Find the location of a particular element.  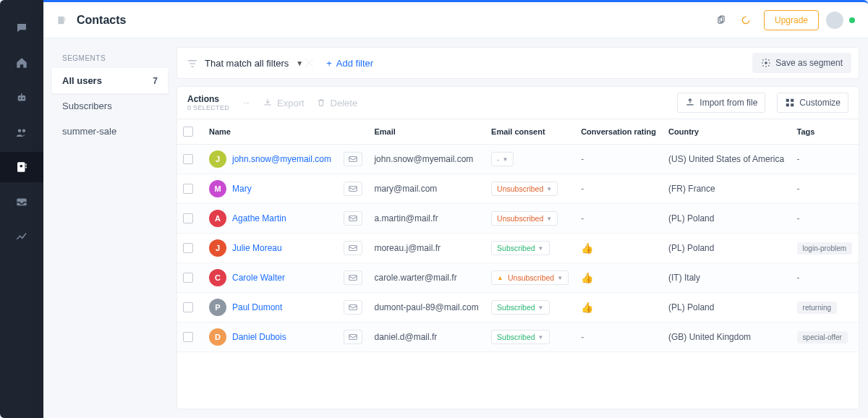

contacts-icon is located at coordinates (22, 167).